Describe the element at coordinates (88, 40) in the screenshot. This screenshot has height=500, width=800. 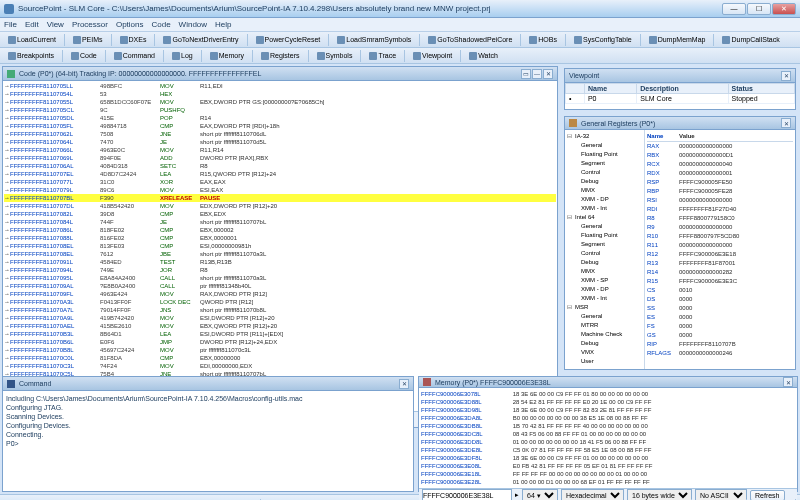
I see `toolbar-peims: PEIMs` at that location.